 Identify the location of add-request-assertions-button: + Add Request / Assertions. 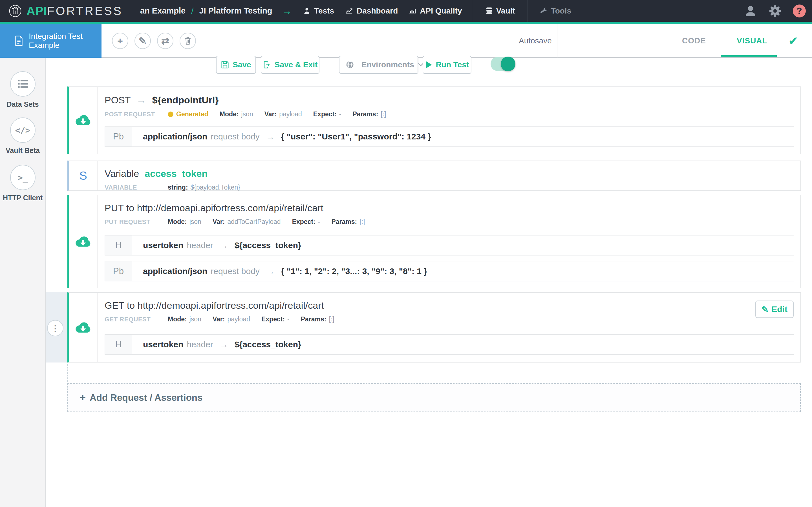
(434, 398).